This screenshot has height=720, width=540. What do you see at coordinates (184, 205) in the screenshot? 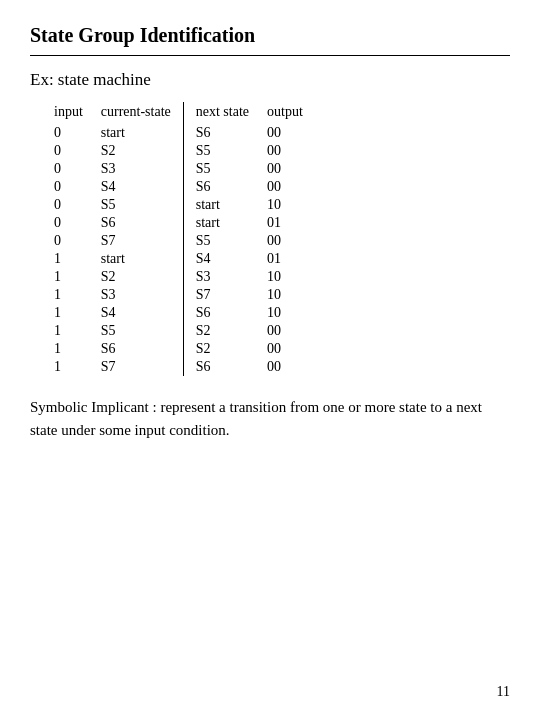
I see `table-row: 0S5start10` at bounding box center [184, 205].